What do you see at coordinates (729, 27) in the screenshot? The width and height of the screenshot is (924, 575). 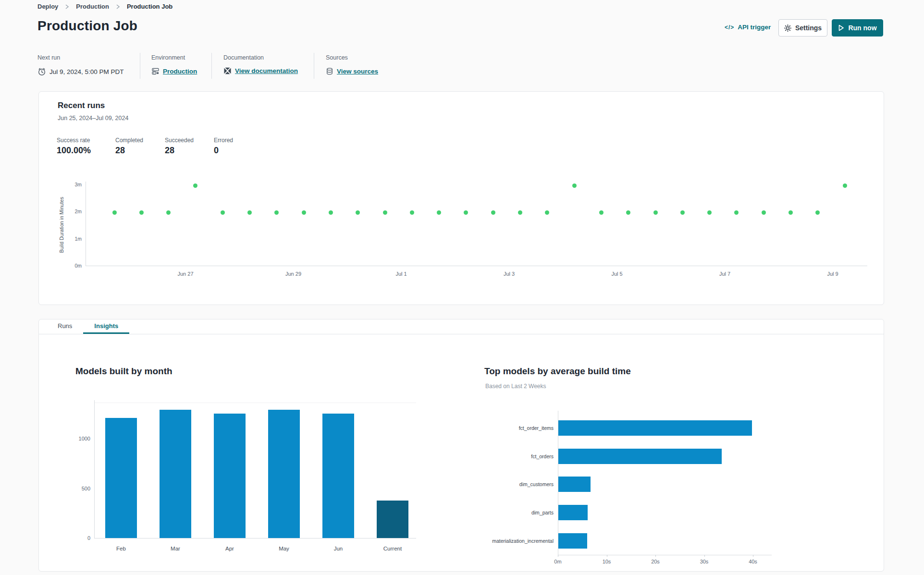 I see `code-icon: </>` at bounding box center [729, 27].